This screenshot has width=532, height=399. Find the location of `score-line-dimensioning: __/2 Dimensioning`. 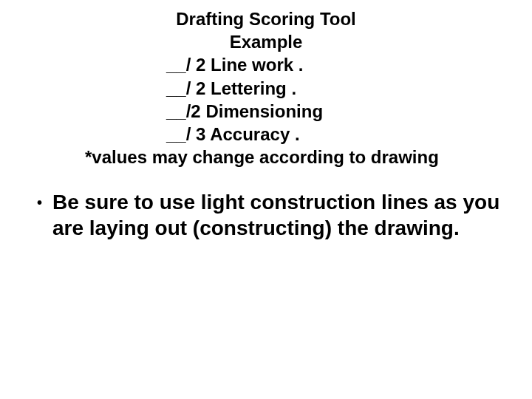

score-line-dimensioning: __/2 Dimensioning is located at coordinates (266, 111).